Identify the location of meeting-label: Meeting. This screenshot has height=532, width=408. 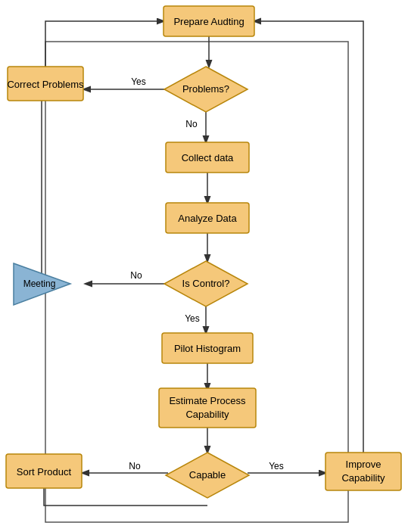
(39, 284).